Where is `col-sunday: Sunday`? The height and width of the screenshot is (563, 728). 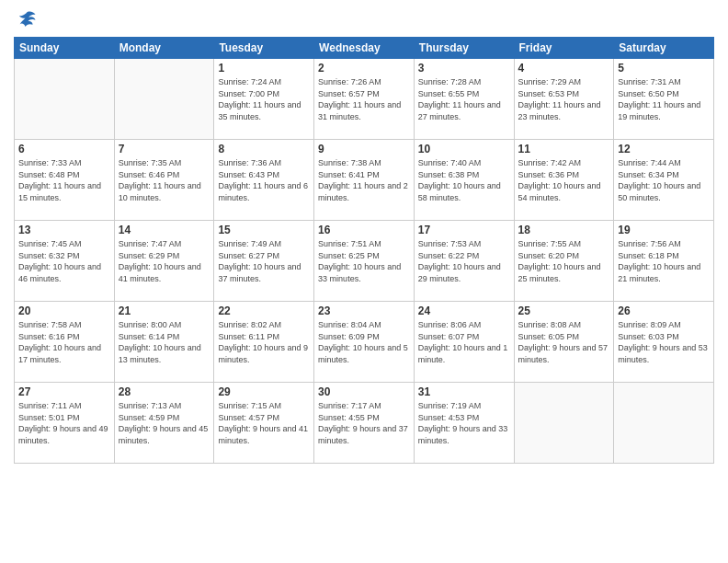 col-sunday: Sunday is located at coordinates (64, 48).